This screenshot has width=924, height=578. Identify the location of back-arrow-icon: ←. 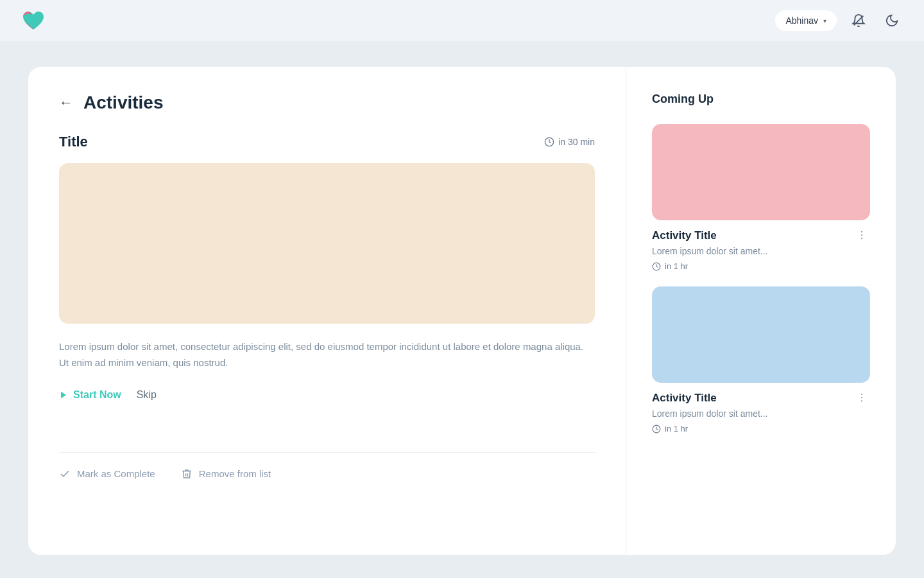
(66, 103).